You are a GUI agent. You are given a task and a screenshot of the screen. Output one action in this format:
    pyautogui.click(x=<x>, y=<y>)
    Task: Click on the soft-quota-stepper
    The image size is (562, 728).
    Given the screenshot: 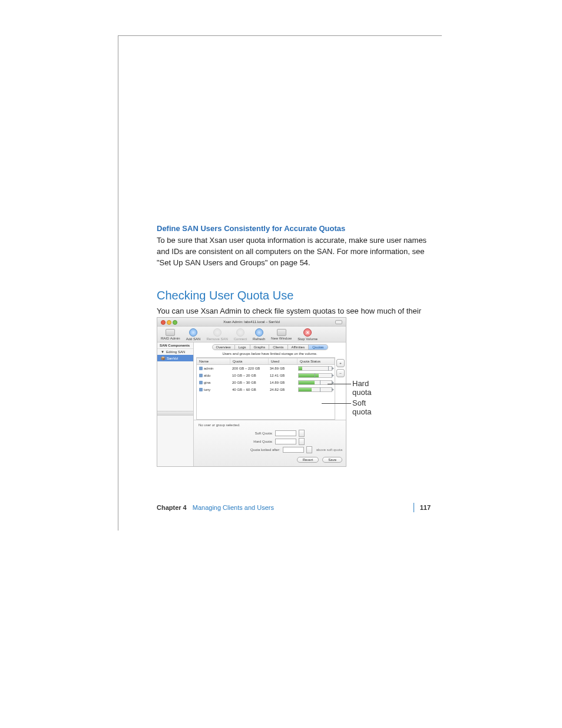 What is the action you would take?
    pyautogui.click(x=302, y=433)
    